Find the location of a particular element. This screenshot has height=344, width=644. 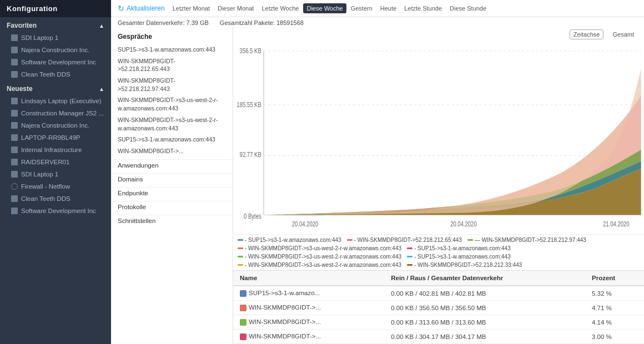

time-button-letzte-woche: Letzte Woche is located at coordinates (280, 8).